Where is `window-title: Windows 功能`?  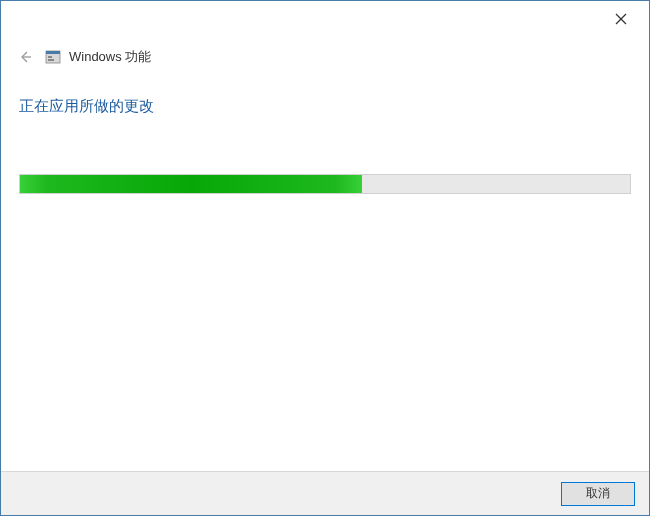 window-title: Windows 功能 is located at coordinates (110, 57).